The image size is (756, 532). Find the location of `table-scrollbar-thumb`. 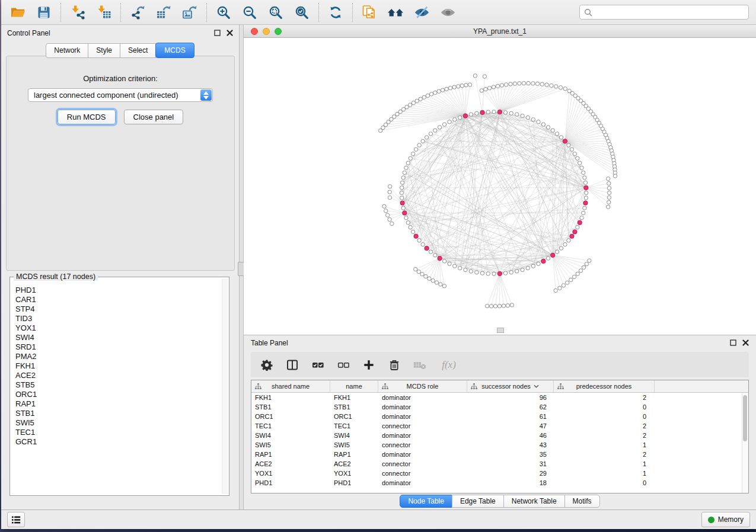

table-scrollbar-thumb is located at coordinates (745, 418).